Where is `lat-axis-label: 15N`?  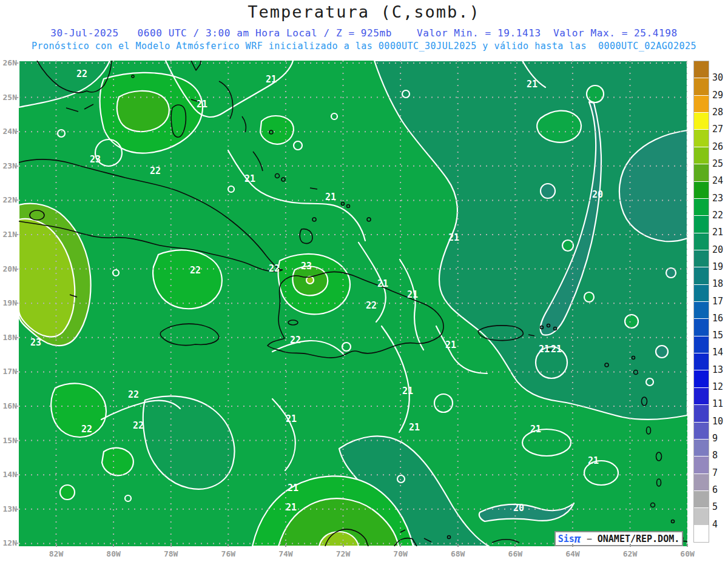
lat-axis-label: 15N is located at coordinates (8, 440).